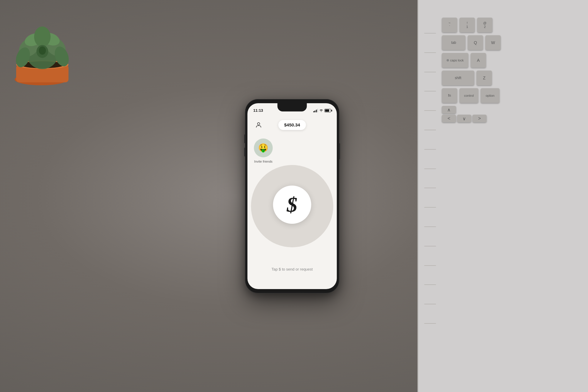  Describe the element at coordinates (47, 47) in the screenshot. I see `plant-decoration` at that location.